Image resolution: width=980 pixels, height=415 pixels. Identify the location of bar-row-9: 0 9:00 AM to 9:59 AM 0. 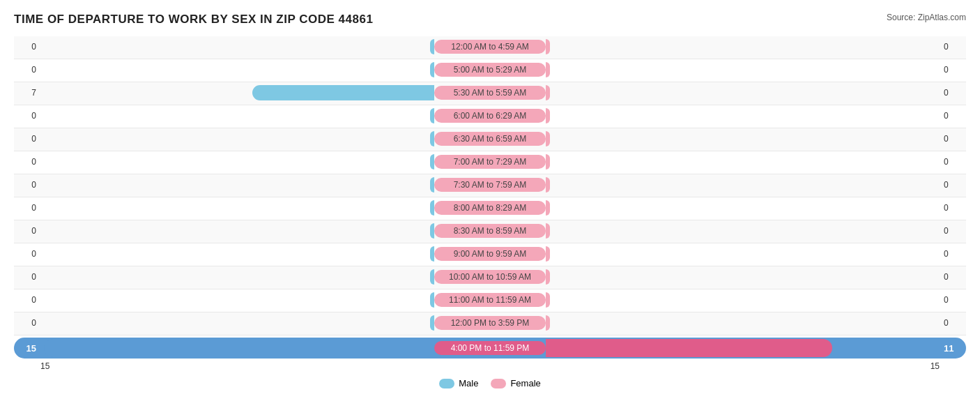
(490, 254).